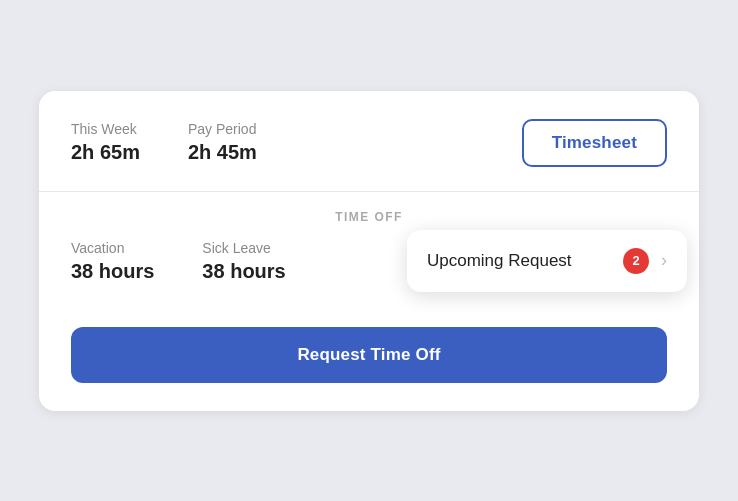 Image resolution: width=738 pixels, height=501 pixels. Describe the element at coordinates (106, 129) in the screenshot. I see `this-week-label: This Week` at that location.